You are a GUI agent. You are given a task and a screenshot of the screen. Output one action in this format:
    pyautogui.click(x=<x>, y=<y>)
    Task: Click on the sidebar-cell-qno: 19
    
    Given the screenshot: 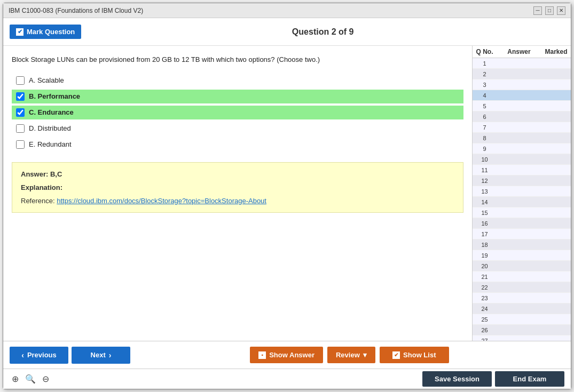 What is the action you would take?
    pyautogui.click(x=485, y=255)
    